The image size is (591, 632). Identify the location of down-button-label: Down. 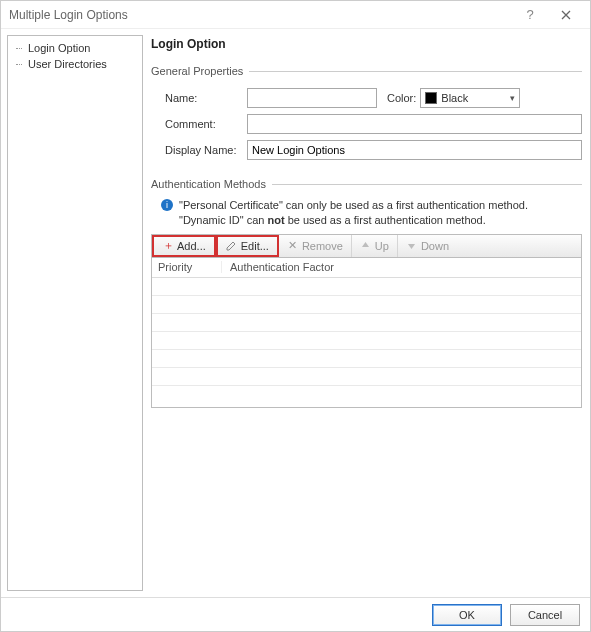
(435, 246).